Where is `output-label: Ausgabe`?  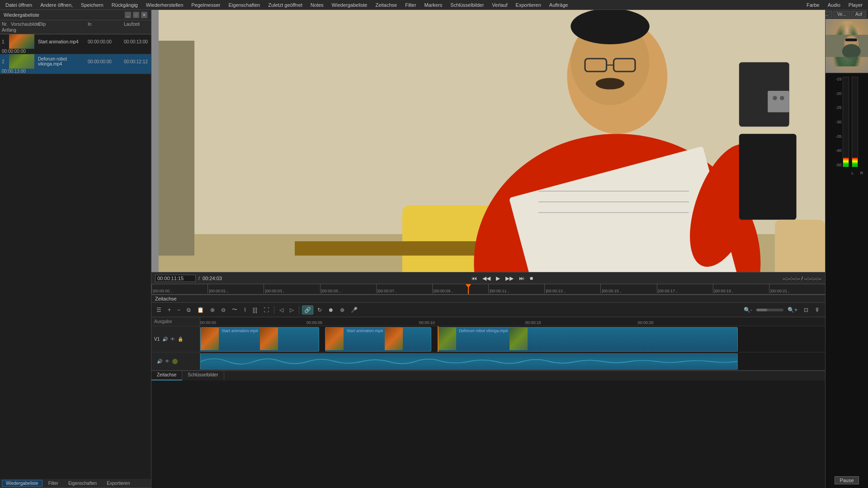
output-label: Ausgabe is located at coordinates (176, 322).